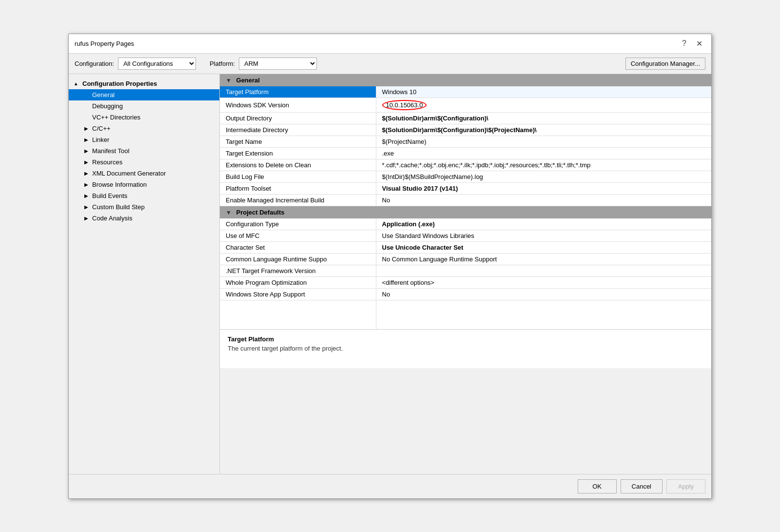 The width and height of the screenshot is (780, 532). What do you see at coordinates (466, 294) in the screenshot?
I see `table-row: Windows Store App Support No` at bounding box center [466, 294].